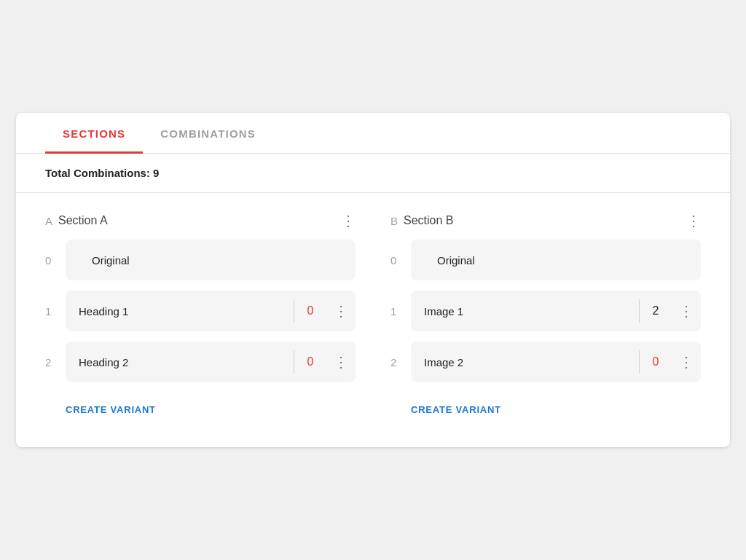 The height and width of the screenshot is (560, 746). What do you see at coordinates (546, 221) in the screenshot?
I see `section-b-header: B Section B ⋮` at bounding box center [546, 221].